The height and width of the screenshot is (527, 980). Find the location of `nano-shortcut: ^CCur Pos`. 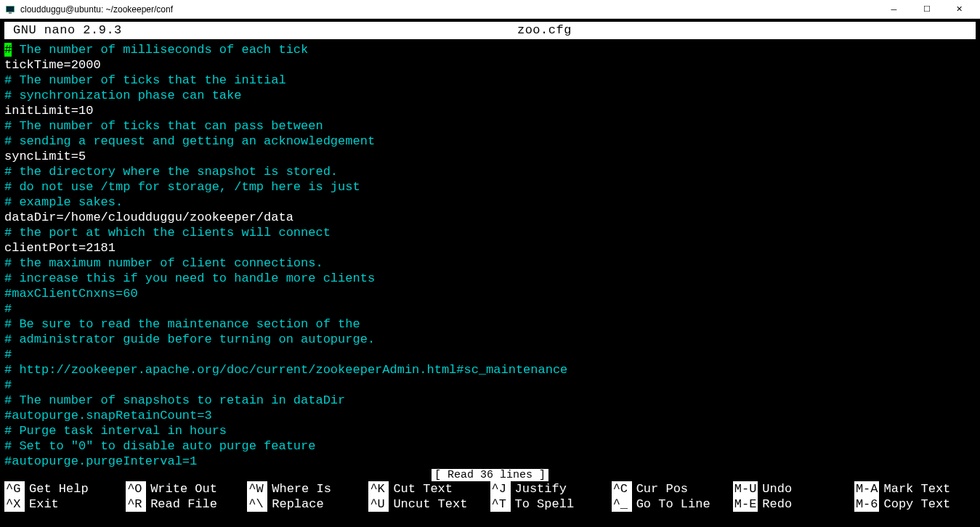

nano-shortcut: ^CCur Pos is located at coordinates (673, 489).